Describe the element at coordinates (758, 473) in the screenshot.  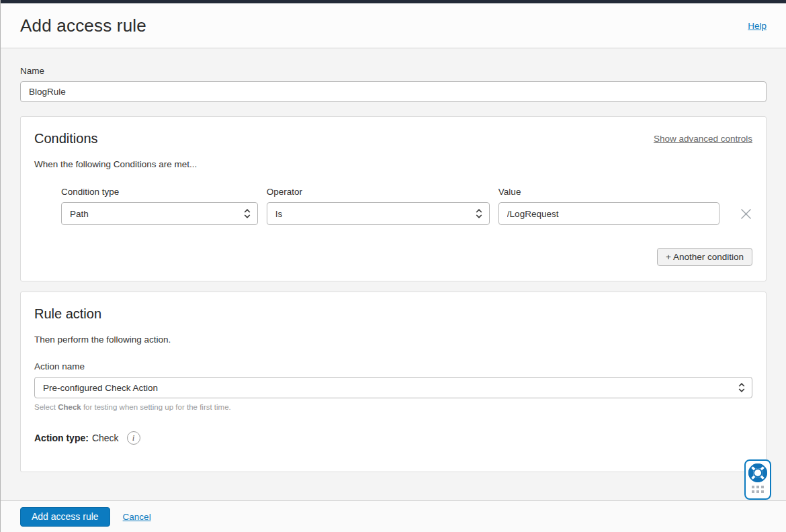
I see `lifebuoy-icon` at that location.